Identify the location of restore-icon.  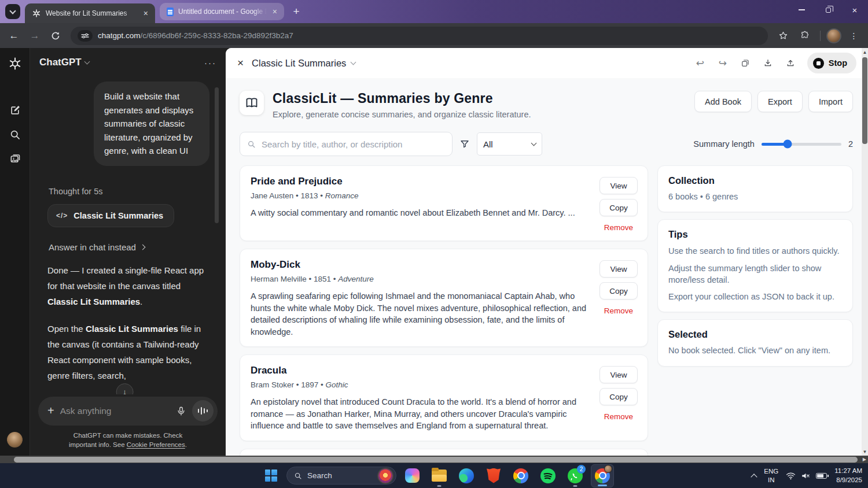
(829, 10).